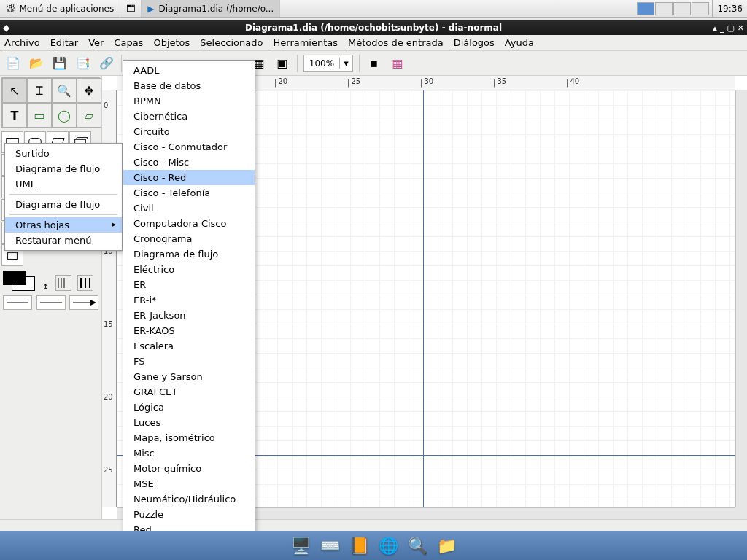 This screenshot has width=747, height=560. What do you see at coordinates (211, 9) in the screenshot?
I see `window-tab: ▶ Diagrama1.dia (/home/o...` at bounding box center [211, 9].